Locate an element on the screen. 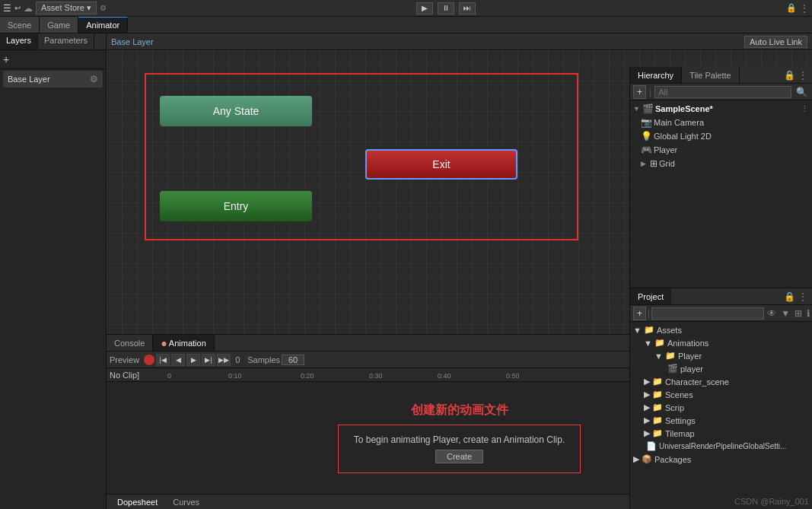 The width and height of the screenshot is (812, 509). play-button: ▶ is located at coordinates (425, 8).